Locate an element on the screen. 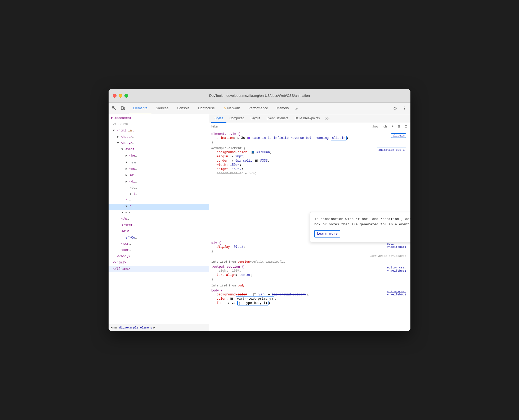  animation-property: animation: ▶ 3s ease-in 1s infinite reve… is located at coordinates (310, 138).